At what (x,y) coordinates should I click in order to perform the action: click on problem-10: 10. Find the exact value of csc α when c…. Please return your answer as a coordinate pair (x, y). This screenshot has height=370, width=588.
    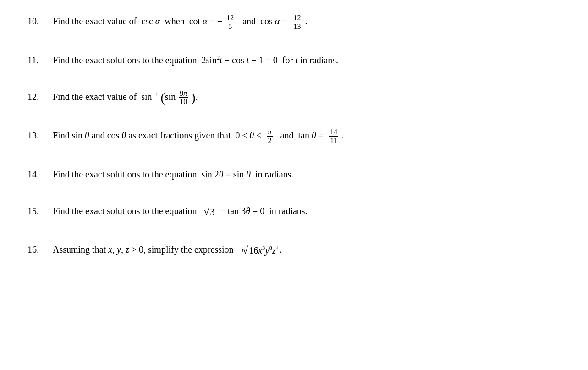
    Looking at the image, I should click on (294, 22).